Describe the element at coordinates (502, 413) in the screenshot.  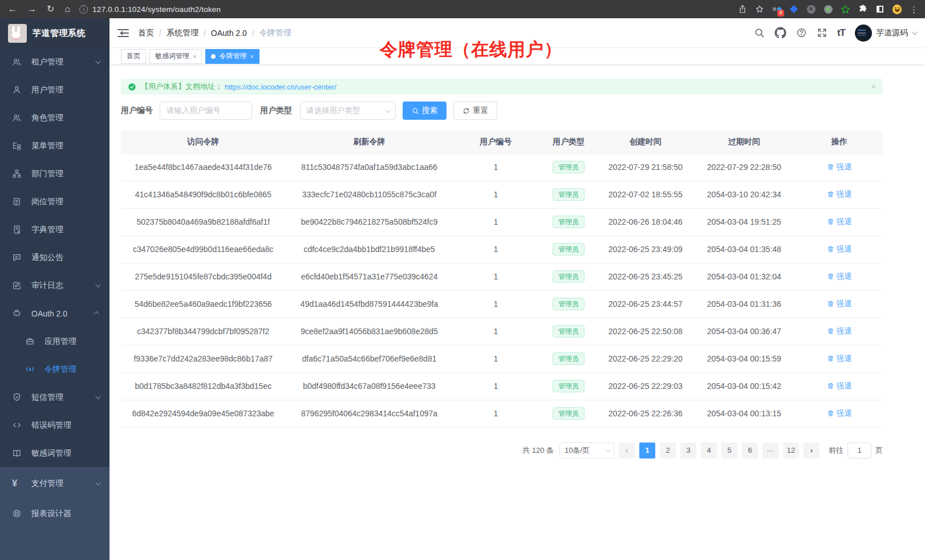
I see `table-row: 6d842e2924594de9a09e45e087323abe8796295f…` at that location.